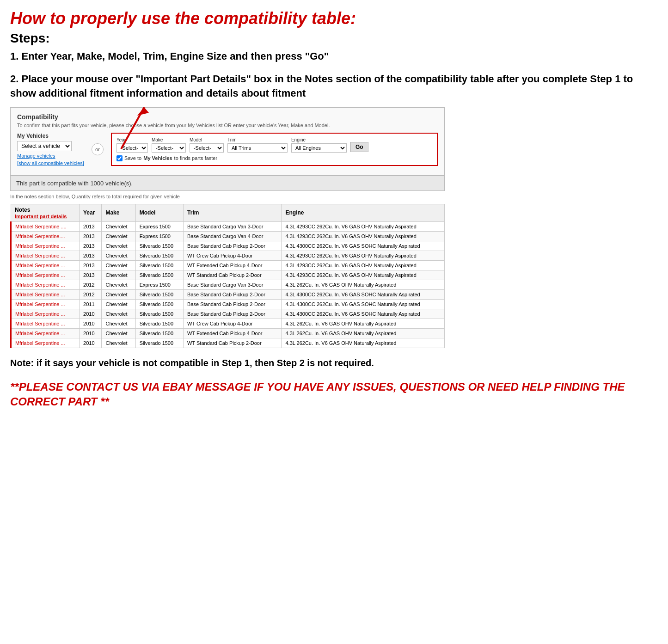  I want to click on go-button: Go, so click(360, 147).